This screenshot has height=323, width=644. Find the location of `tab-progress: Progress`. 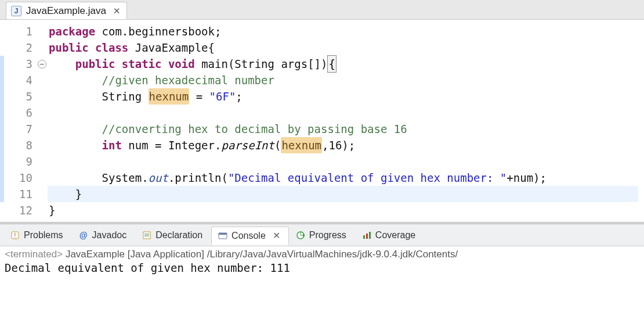

tab-progress: Progress is located at coordinates (322, 235).